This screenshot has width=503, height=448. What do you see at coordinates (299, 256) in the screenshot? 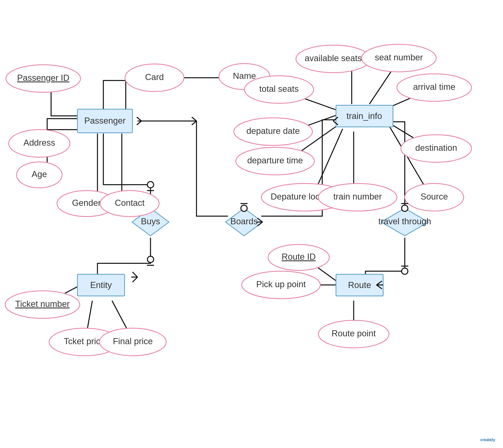
I see `route-id-text: Route ID` at bounding box center [299, 256].